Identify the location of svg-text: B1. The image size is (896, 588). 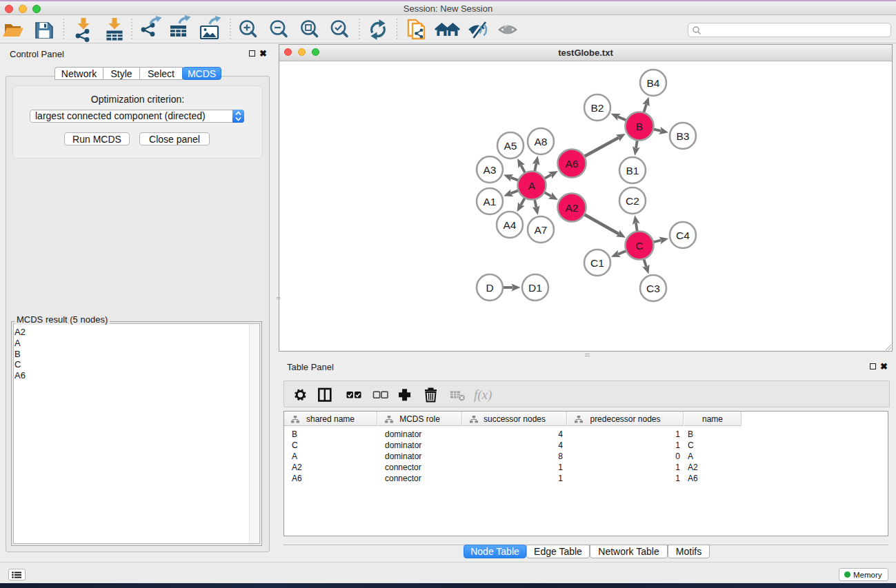
(633, 171).